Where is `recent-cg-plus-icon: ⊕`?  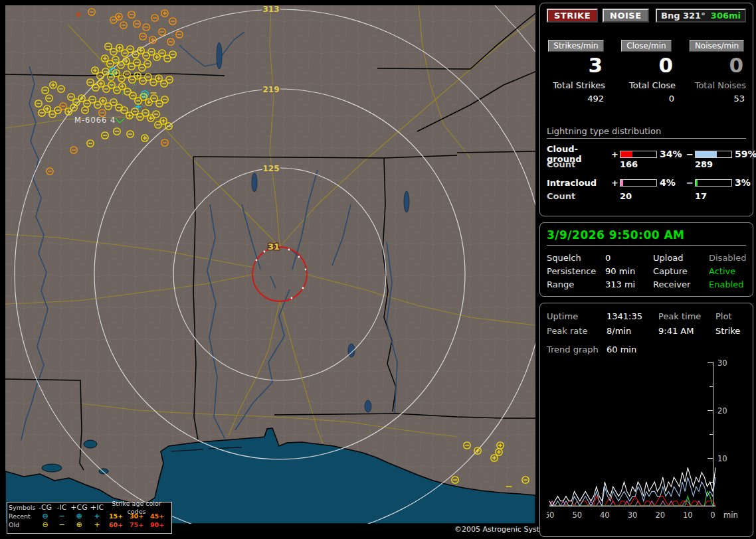 recent-cg-plus-icon: ⊕ is located at coordinates (79, 516).